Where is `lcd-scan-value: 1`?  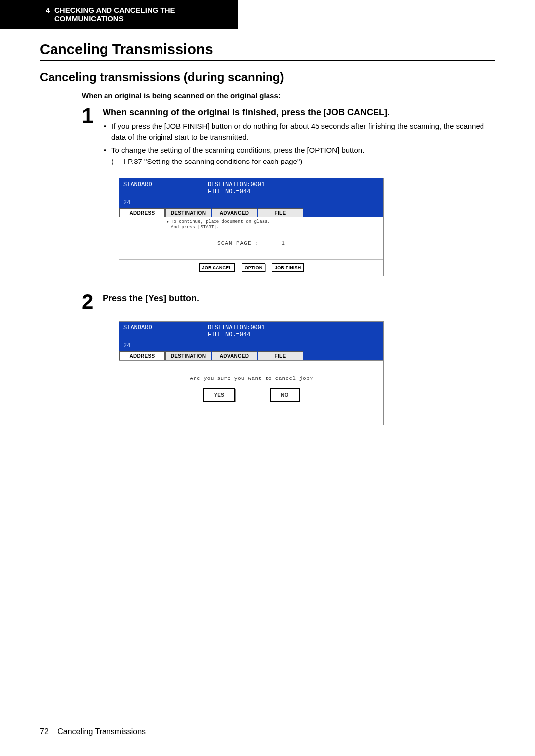 lcd-scan-value: 1 is located at coordinates (283, 243).